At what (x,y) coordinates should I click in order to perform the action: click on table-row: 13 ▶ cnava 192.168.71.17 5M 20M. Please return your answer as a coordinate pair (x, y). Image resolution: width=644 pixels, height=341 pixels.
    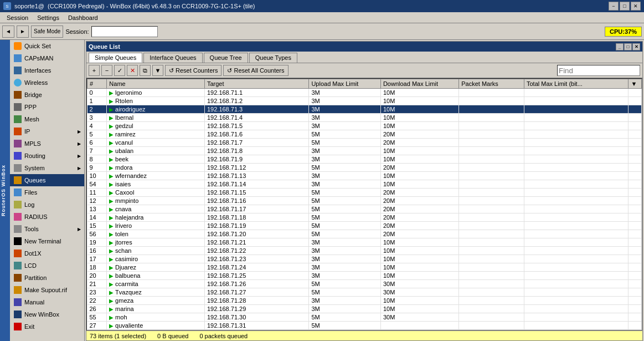
    Looking at the image, I should click on (364, 210).